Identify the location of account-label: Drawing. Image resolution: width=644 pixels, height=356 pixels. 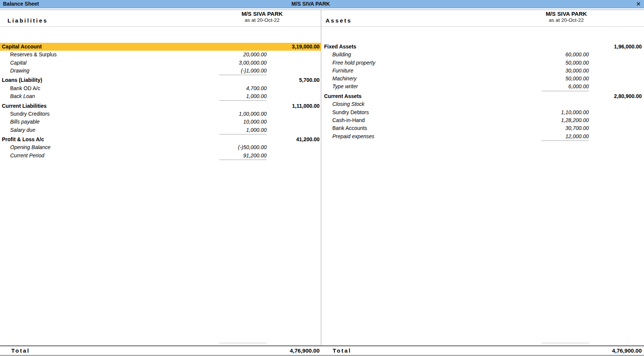
(20, 71).